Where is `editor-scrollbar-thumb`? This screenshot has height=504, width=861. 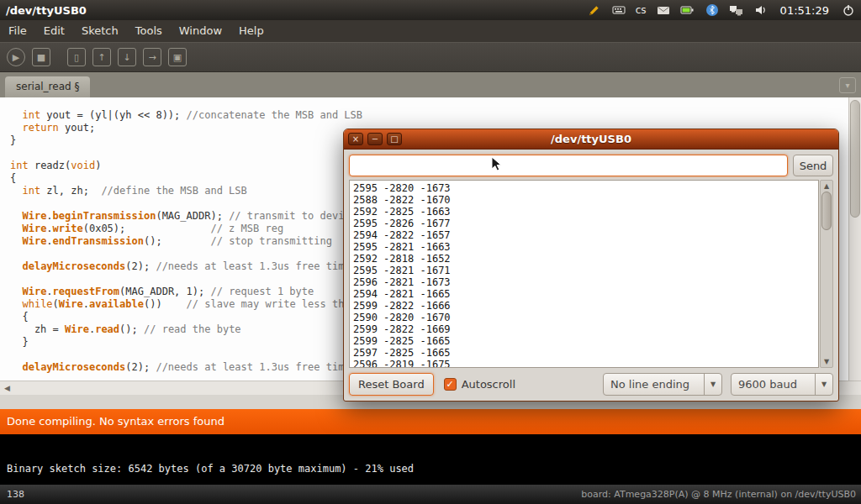
editor-scrollbar-thumb is located at coordinates (855, 159).